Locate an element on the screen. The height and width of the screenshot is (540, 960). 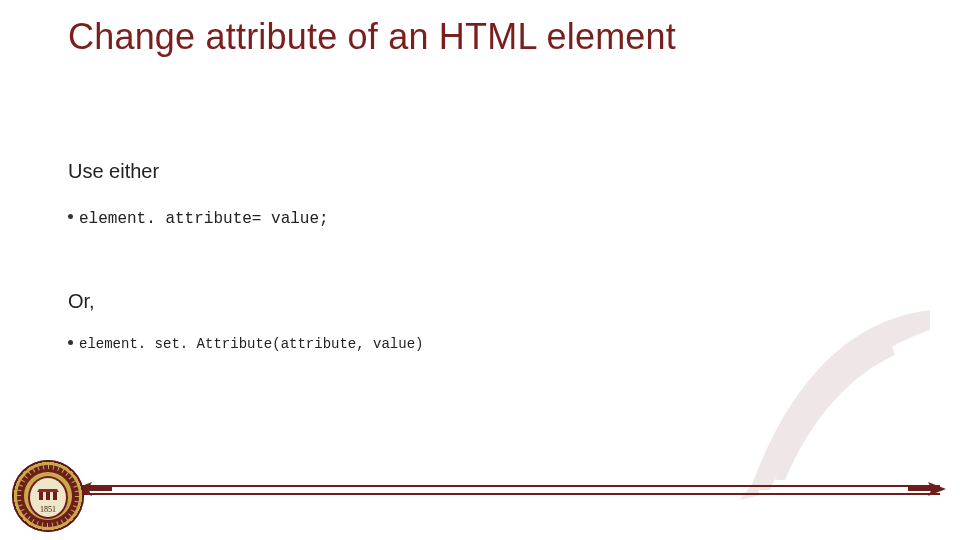
code-line-1: element. attribute= value; is located at coordinates (198, 219).